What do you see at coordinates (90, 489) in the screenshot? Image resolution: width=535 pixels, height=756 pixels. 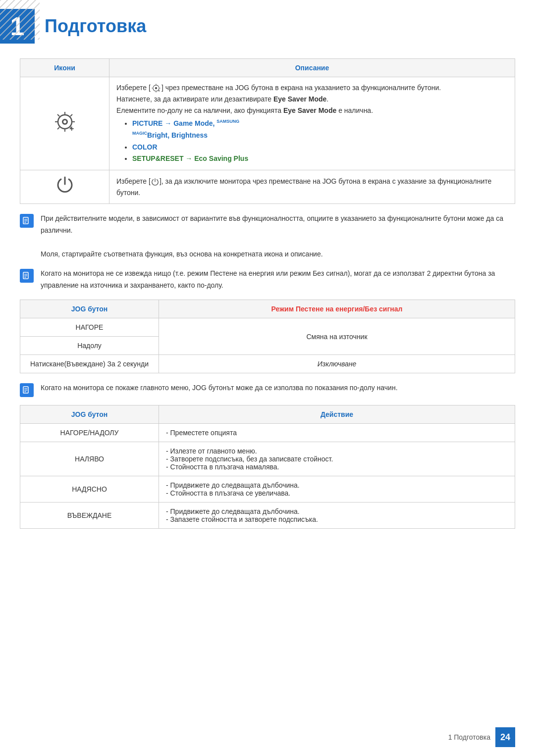 I see `jog-right-btn: НАДЯСНО` at bounding box center [90, 489].